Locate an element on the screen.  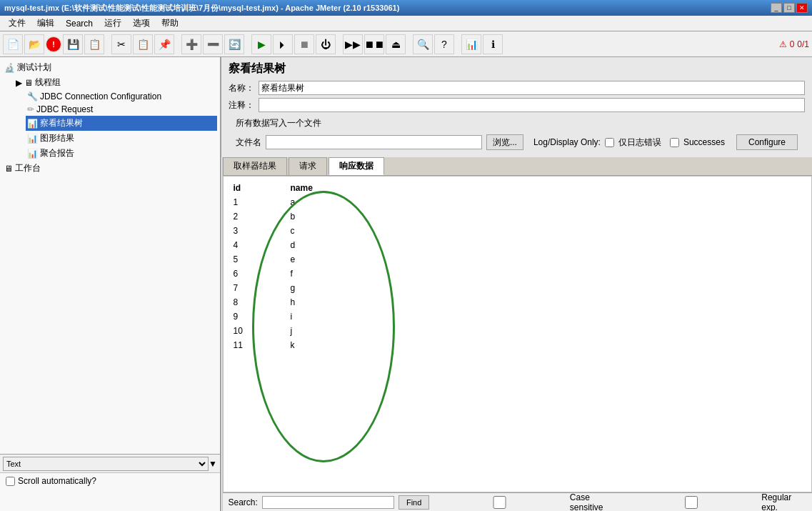
regex-checkbox is located at coordinates (691, 502).